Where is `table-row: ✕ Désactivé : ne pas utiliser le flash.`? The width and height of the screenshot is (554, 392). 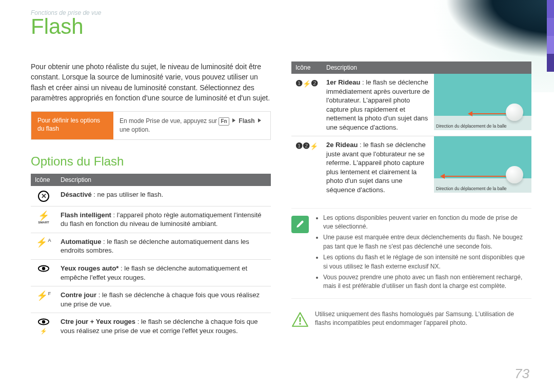 table-row: ✕ Désactivé : ne pas utiliser le flash. is located at coordinates (151, 196).